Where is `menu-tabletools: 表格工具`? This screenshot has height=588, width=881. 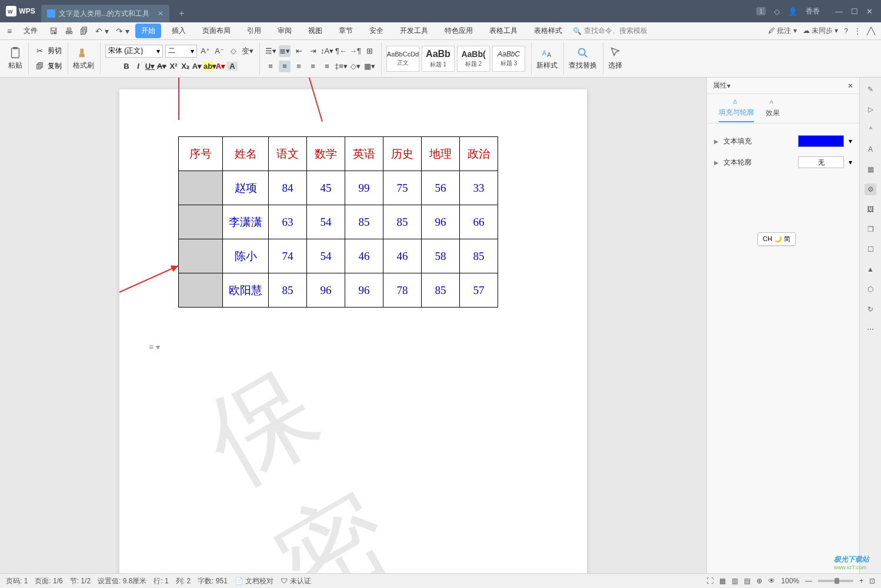 menu-tabletools: 表格工具 is located at coordinates (503, 31).